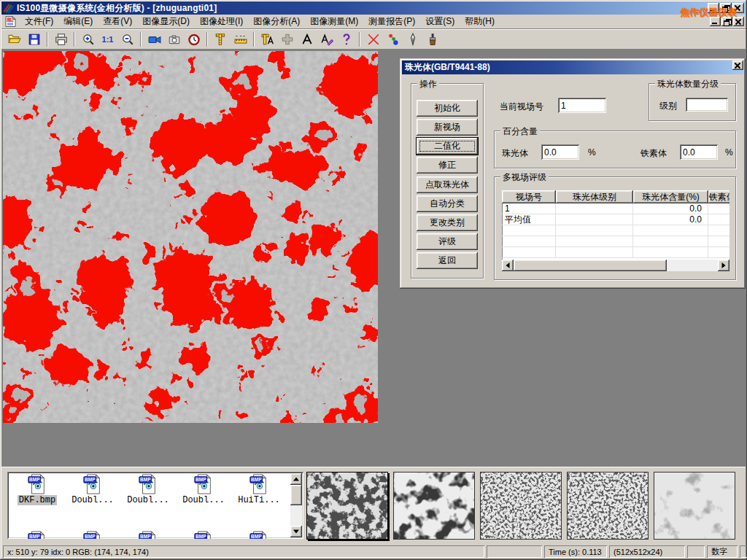 This screenshot has width=747, height=560. Describe the element at coordinates (699, 152) in the screenshot. I see `ferrite-percent-input` at that location.